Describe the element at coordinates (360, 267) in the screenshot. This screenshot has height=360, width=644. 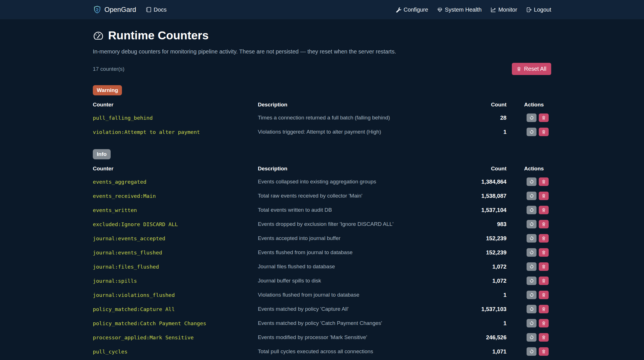
I see `counter-description: Journal files flushed to database` at that location.